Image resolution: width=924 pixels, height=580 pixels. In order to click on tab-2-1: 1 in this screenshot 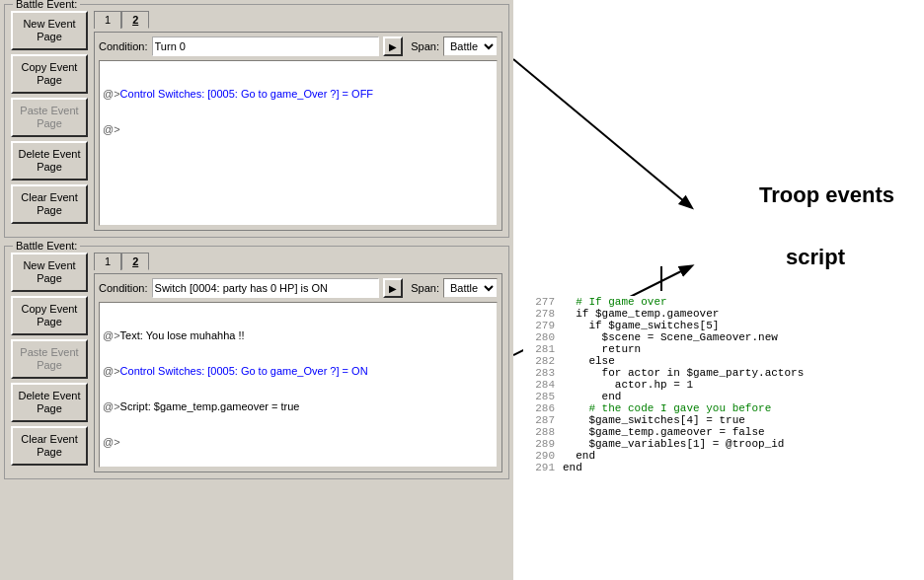, I will do `click(108, 261)`.